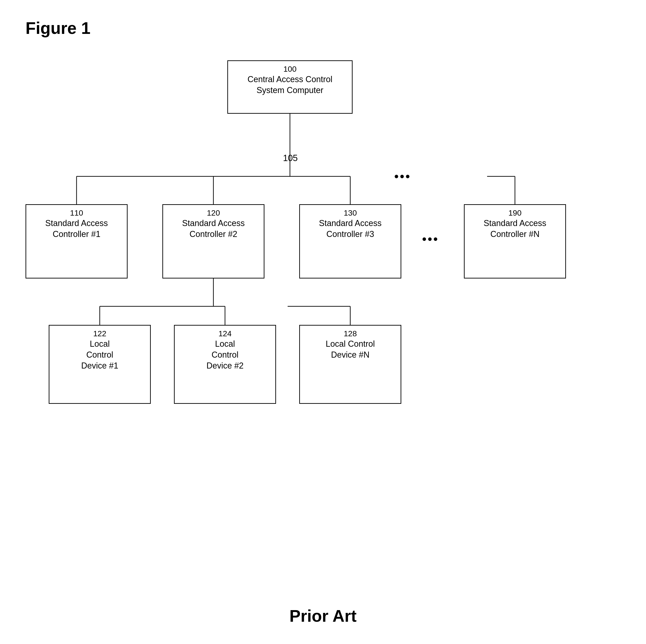 This screenshot has width=646, height=644. Describe the element at coordinates (323, 616) in the screenshot. I see `prior-art-label: Prior Art` at that location.